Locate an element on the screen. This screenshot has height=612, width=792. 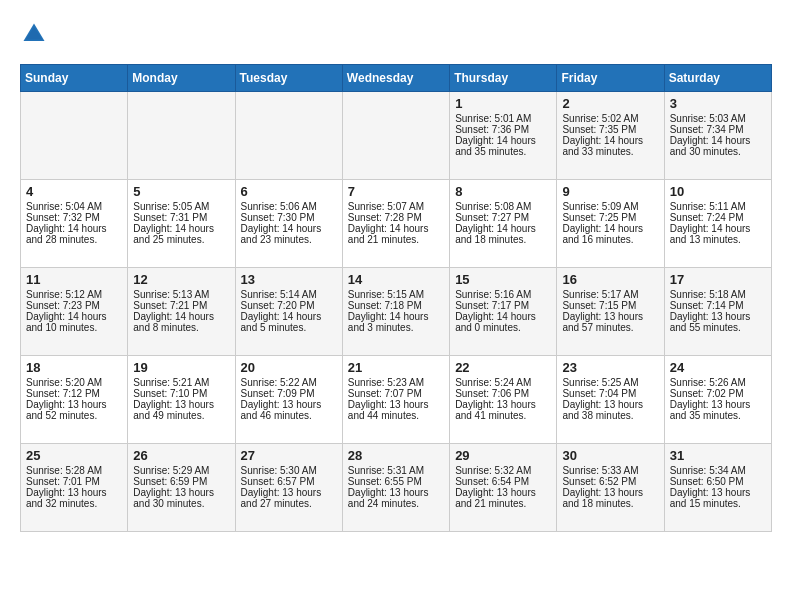
day-info: and 16 minutes. is located at coordinates (610, 240).